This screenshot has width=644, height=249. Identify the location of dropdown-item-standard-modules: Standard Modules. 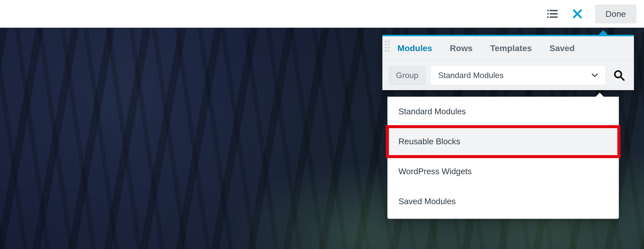
(503, 112).